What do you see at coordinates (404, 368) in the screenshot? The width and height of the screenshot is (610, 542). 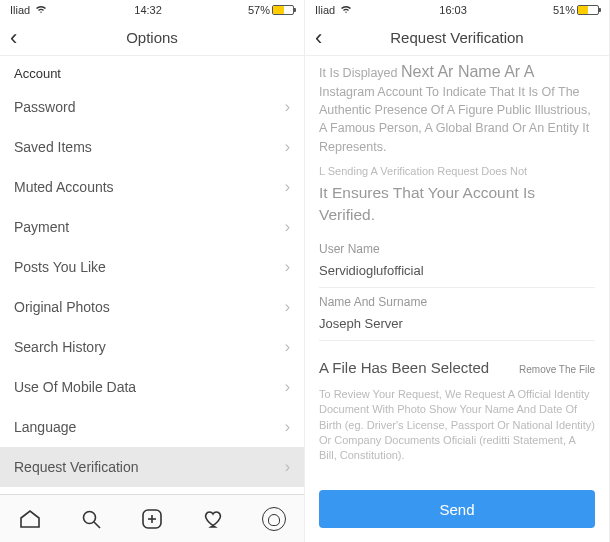 I see `file-status: A File Has Been Selected` at bounding box center [404, 368].